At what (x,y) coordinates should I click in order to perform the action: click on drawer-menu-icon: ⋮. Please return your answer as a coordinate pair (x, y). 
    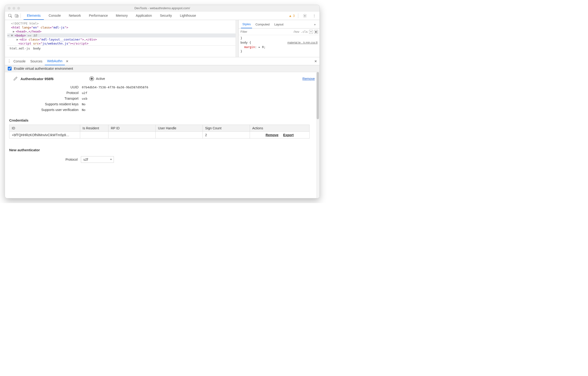
    Looking at the image, I should click on (9, 61).